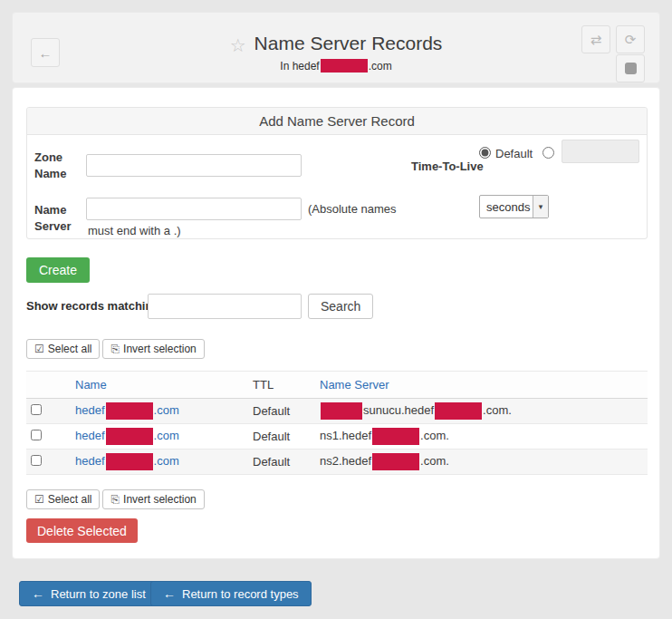 The height and width of the screenshot is (619, 672). Describe the element at coordinates (241, 595) in the screenshot. I see `return-to-record-types-label: Return to record types` at that location.